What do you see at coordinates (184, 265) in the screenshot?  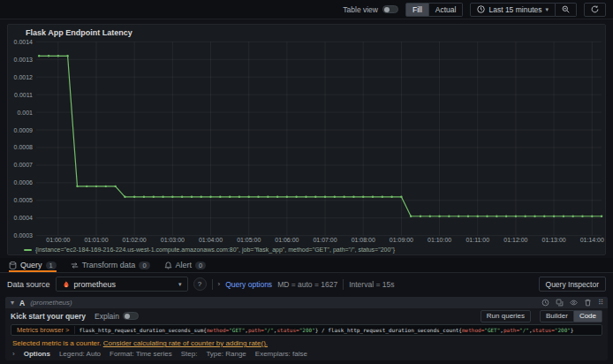 I see `tab-label: Alert` at bounding box center [184, 265].